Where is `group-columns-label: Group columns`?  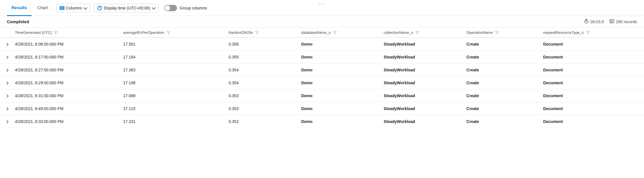
group-columns-label: Group columns is located at coordinates (194, 8).